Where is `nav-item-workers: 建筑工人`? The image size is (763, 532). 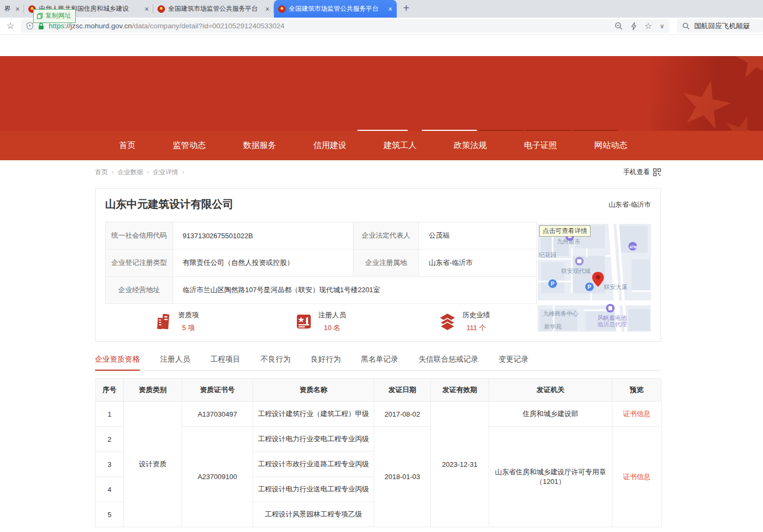 nav-item-workers: 建筑工人 is located at coordinates (400, 145).